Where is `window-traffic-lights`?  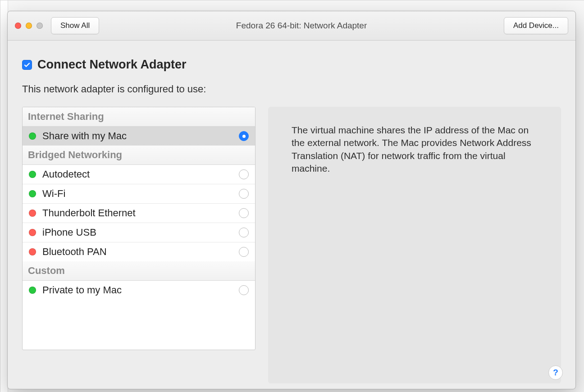
window-traffic-lights is located at coordinates (29, 26).